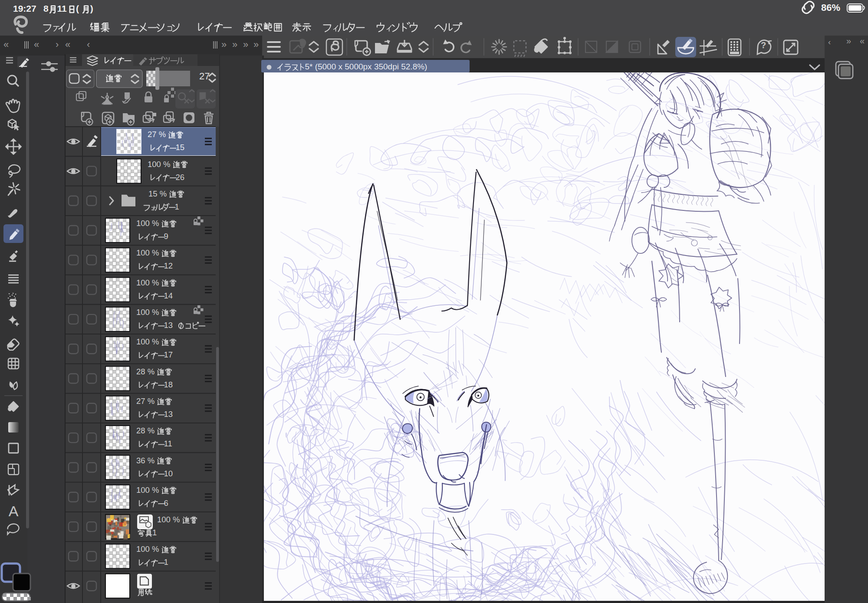 Image resolution: width=868 pixels, height=603 pixels. What do you see at coordinates (166, 236) in the screenshot?
I see `svg-text: 9` at bounding box center [166, 236].